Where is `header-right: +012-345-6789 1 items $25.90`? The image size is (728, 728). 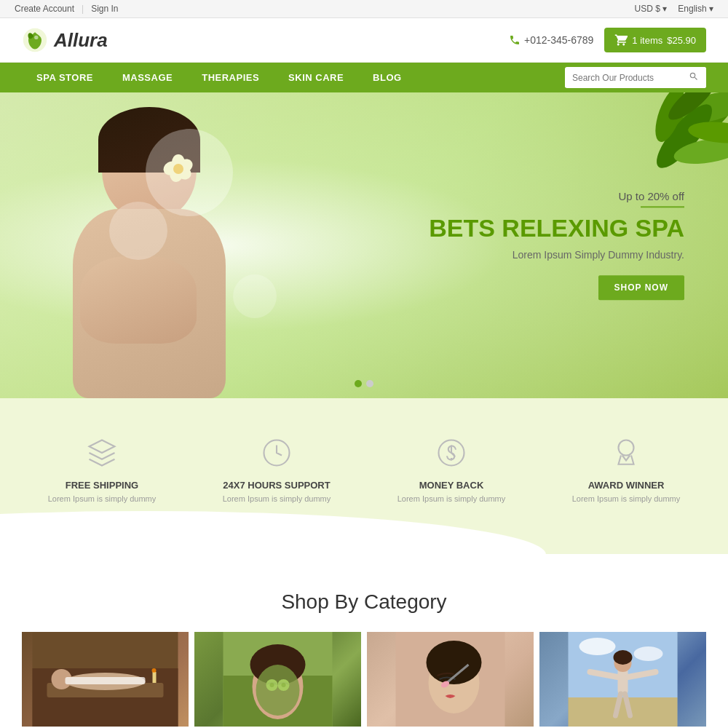 header-right: +012-345-6789 1 items $25.90 is located at coordinates (607, 40).